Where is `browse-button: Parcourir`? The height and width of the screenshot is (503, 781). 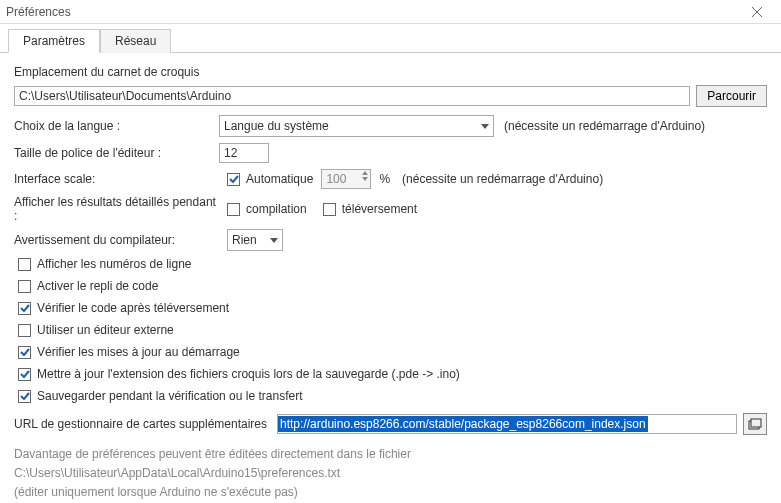
browse-button: Parcourir is located at coordinates (732, 96).